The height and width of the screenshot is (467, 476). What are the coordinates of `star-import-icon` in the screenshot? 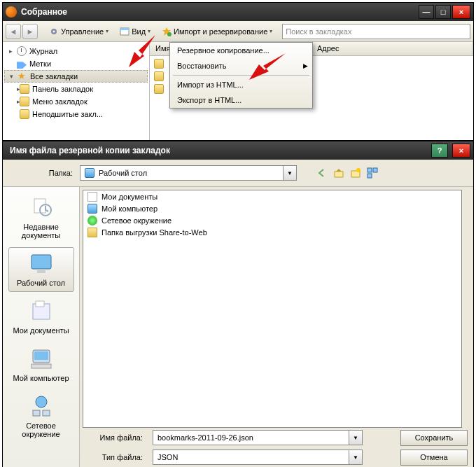 It's located at (167, 32).